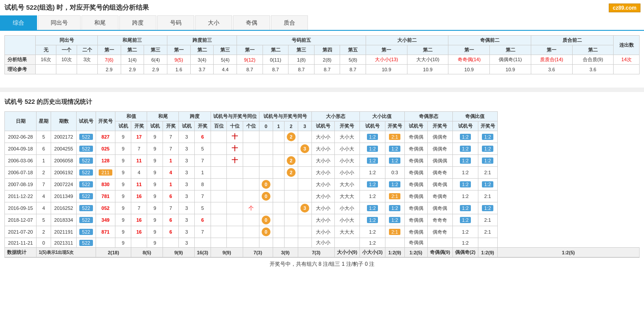  Describe the element at coordinates (203, 126) in the screenshot. I see `h-span-win: 开奖` at that location.